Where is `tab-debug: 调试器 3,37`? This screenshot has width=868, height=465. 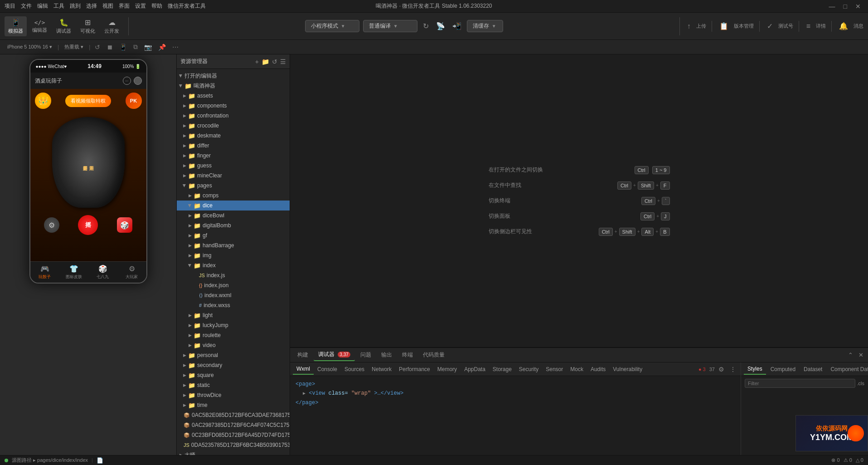 tab-debug: 调试器 3,37 is located at coordinates (335, 355).